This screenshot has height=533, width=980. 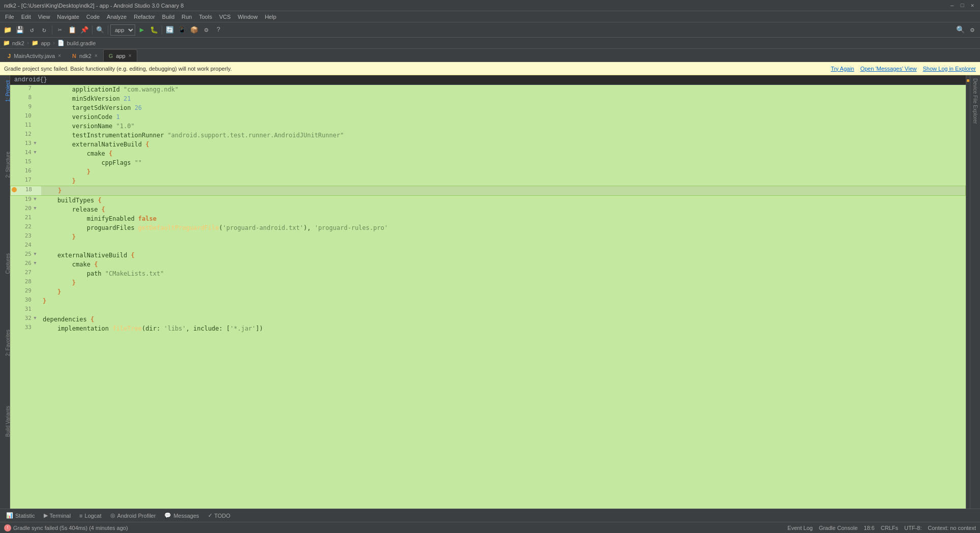 I want to click on toolbar-btn-1: 📁, so click(x=8, y=30).